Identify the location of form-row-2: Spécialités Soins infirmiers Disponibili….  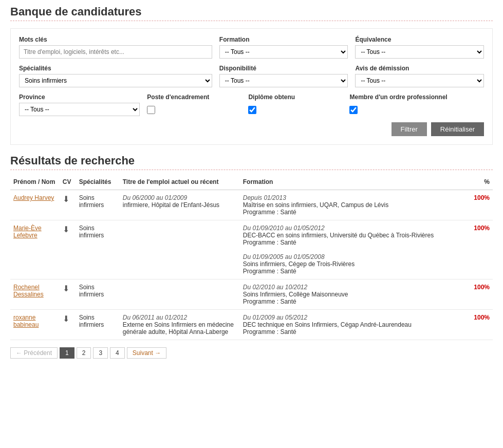
(252, 76).